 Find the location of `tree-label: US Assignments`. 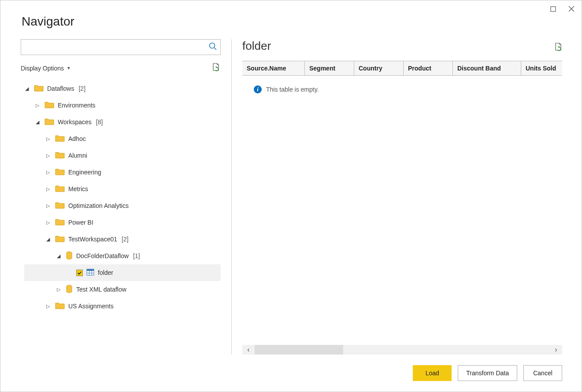

tree-label: US Assignments is located at coordinates (91, 306).